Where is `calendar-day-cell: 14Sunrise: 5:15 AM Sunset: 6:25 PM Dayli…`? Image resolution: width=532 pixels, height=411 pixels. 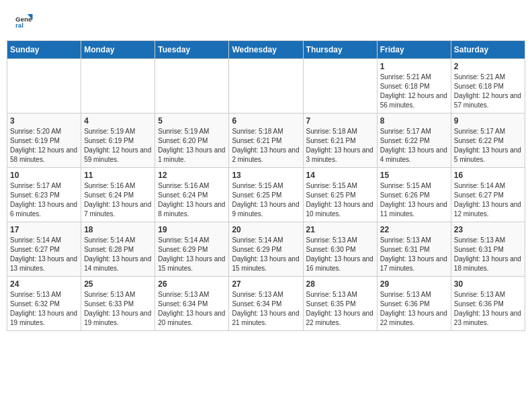 calendar-day-cell: 14Sunrise: 5:15 AM Sunset: 6:25 PM Dayli… is located at coordinates (340, 195).